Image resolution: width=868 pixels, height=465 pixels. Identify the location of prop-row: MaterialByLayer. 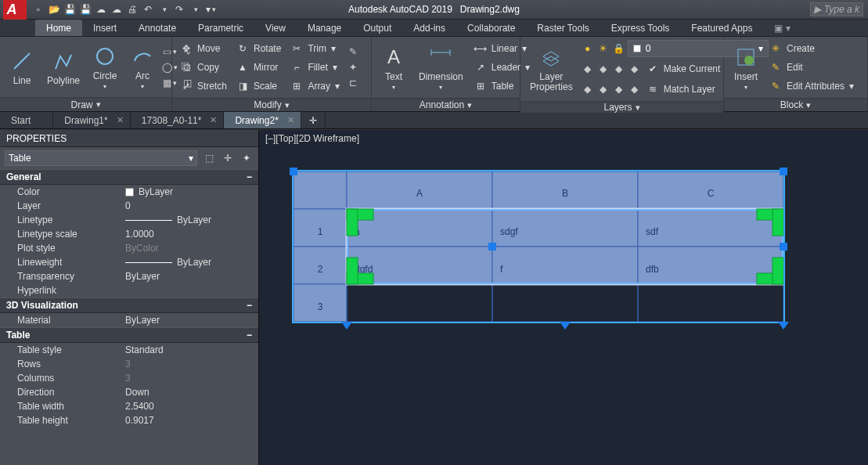
(129, 320).